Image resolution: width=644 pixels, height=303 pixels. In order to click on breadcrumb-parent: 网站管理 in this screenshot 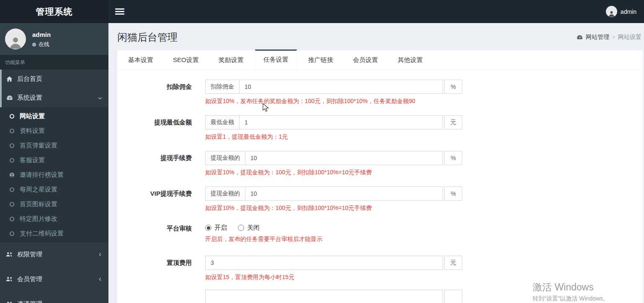, I will do `click(598, 37)`.